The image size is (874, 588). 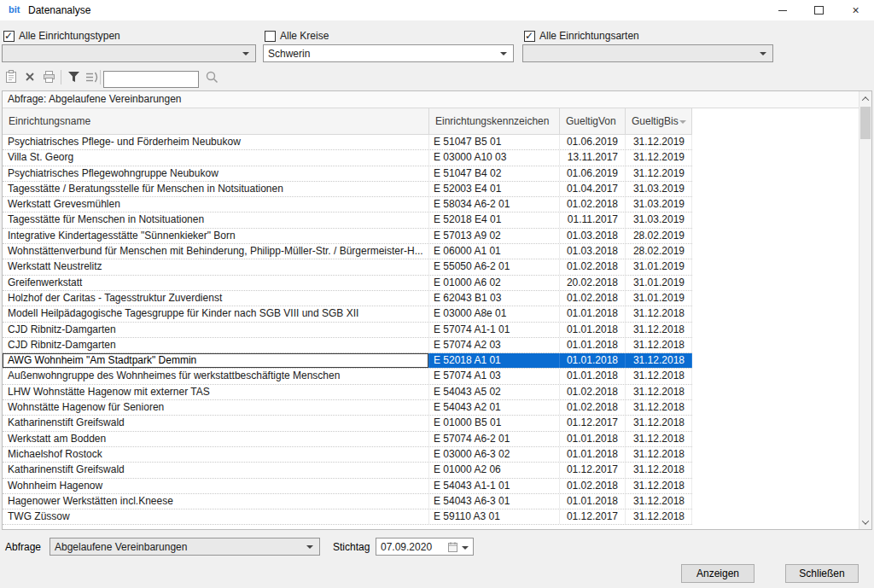 I want to click on table-cell-kennzeichen: E 57074 A6-2 01, so click(x=495, y=439).